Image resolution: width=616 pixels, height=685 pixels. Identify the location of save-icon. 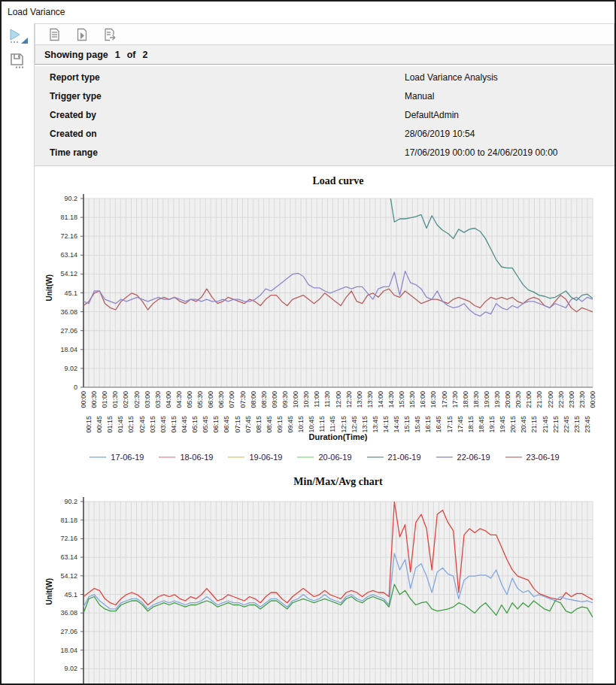
(18, 61).